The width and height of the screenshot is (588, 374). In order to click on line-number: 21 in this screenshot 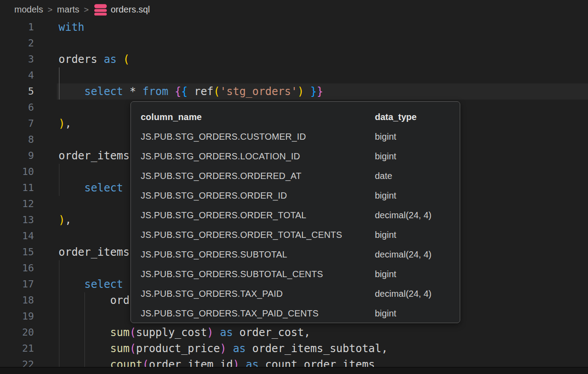, I will do `click(17, 349)`.